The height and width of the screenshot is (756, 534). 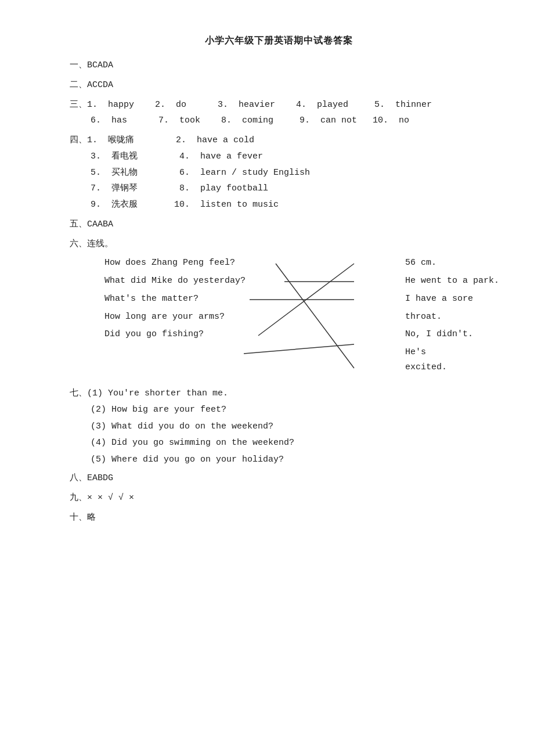 What do you see at coordinates (452, 368) in the screenshot?
I see `lj-a5b: excited.` at bounding box center [452, 368].